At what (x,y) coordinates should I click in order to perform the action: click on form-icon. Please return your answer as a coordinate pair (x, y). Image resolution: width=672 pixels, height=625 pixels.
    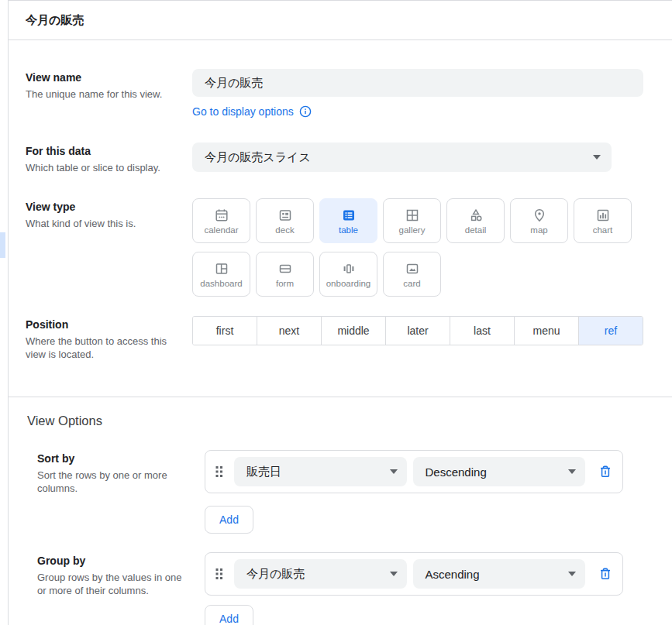
    Looking at the image, I should click on (285, 269).